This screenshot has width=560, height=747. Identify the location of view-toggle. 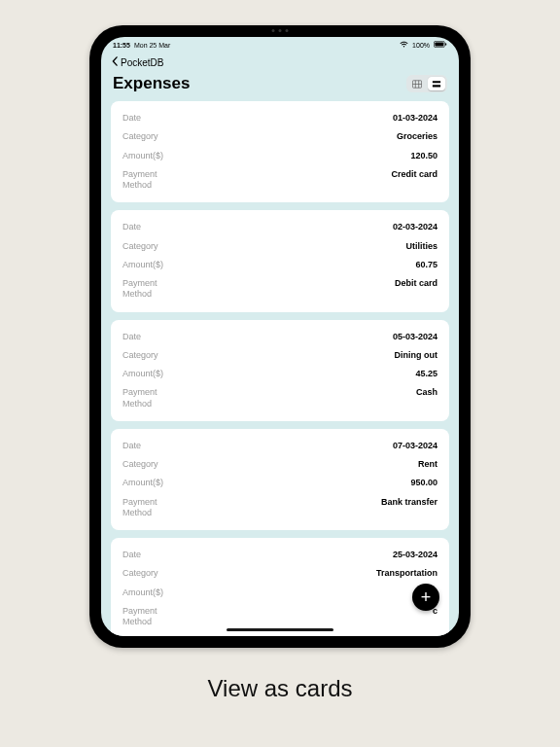
(427, 84).